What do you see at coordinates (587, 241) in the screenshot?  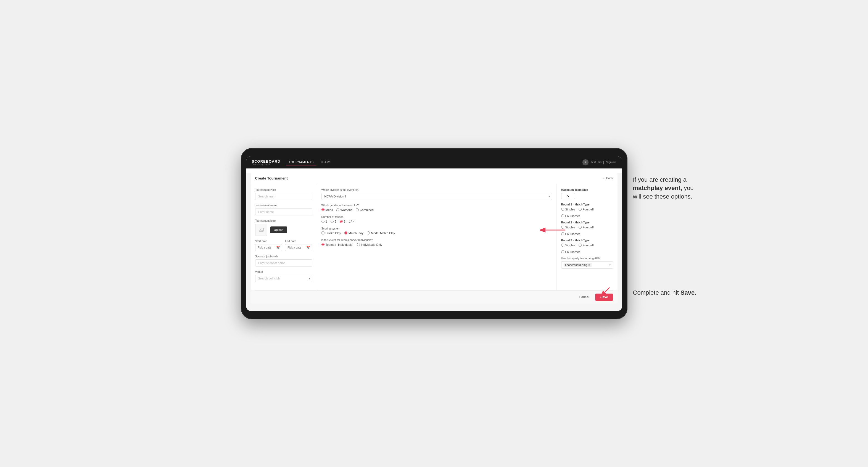 I see `round3-label: Round 3 - Match Type` at bounding box center [587, 241].